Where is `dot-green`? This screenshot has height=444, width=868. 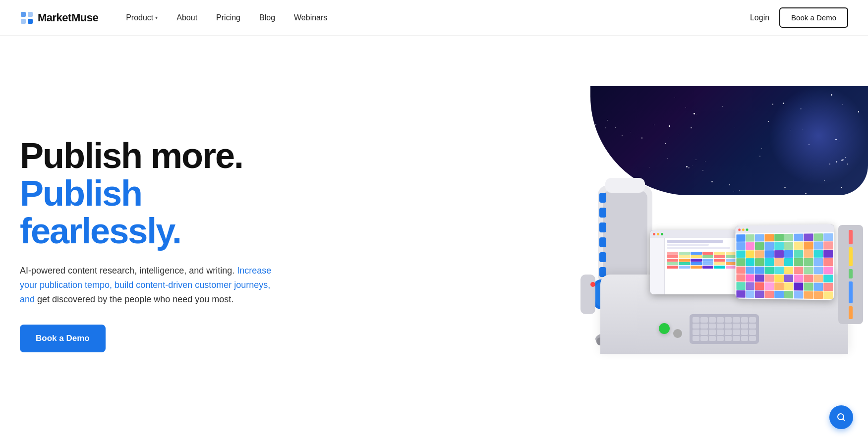
dot-green is located at coordinates (748, 230).